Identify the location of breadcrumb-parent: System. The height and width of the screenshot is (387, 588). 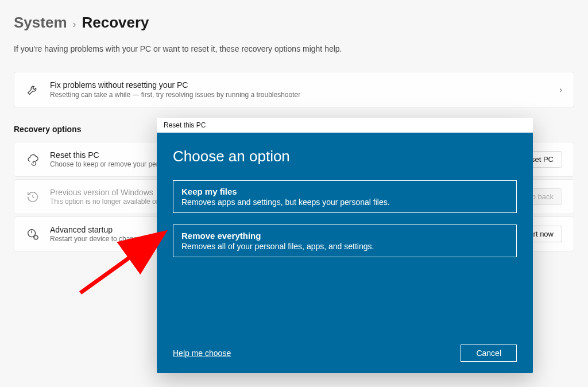
(40, 23).